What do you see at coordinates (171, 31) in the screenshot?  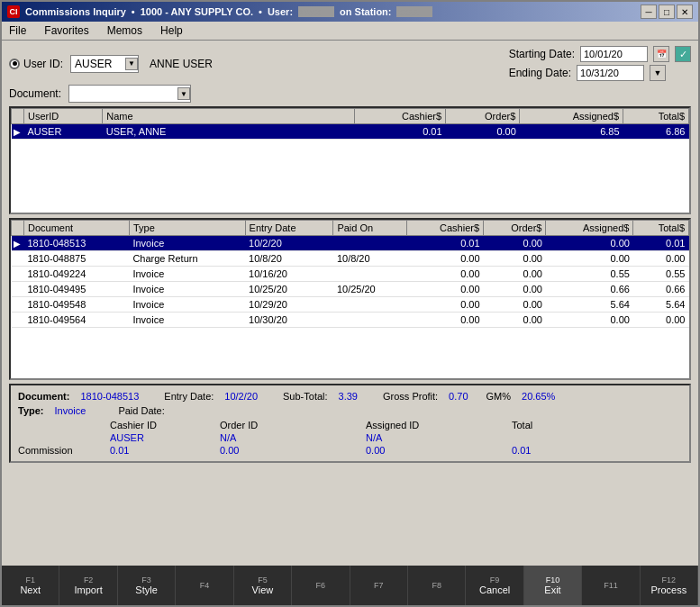 I see `menu-help: Help` at bounding box center [171, 31].